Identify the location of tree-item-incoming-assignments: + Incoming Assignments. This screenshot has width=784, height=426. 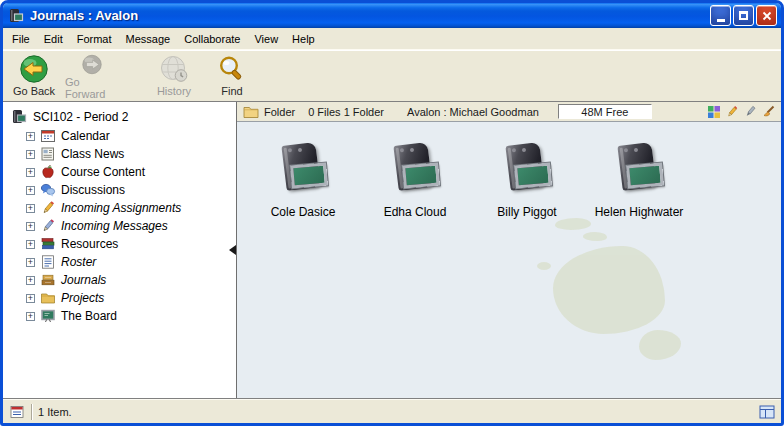
(120, 208).